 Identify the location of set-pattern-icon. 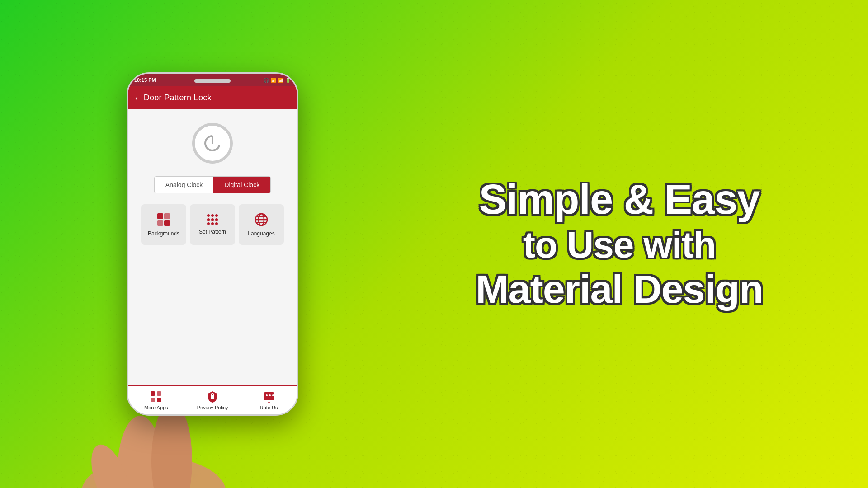
(212, 220).